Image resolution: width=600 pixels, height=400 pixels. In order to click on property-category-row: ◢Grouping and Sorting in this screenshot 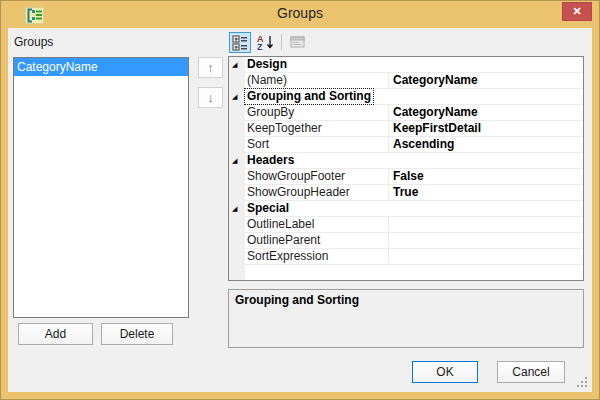, I will do `click(414, 97)`.